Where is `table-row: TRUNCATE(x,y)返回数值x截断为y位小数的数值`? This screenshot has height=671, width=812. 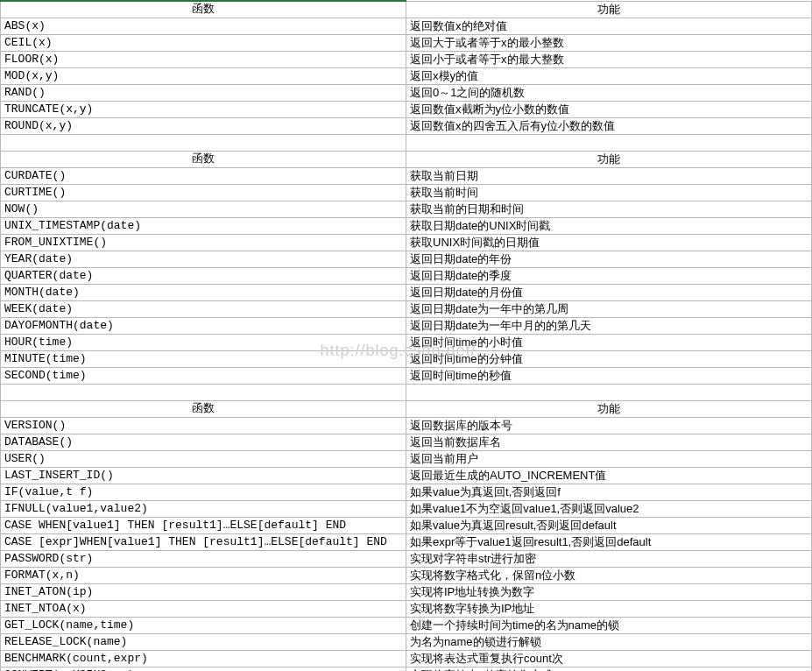 table-row: TRUNCATE(x,y)返回数值x截断为y位小数的数值 is located at coordinates (406, 110).